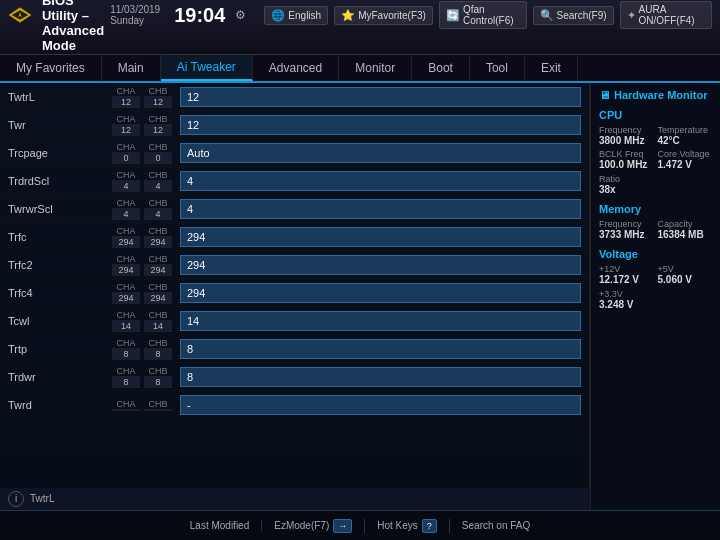 The width and height of the screenshot is (720, 540). What do you see at coordinates (604, 95) in the screenshot?
I see `monitor-icon: 🖥` at bounding box center [604, 95].